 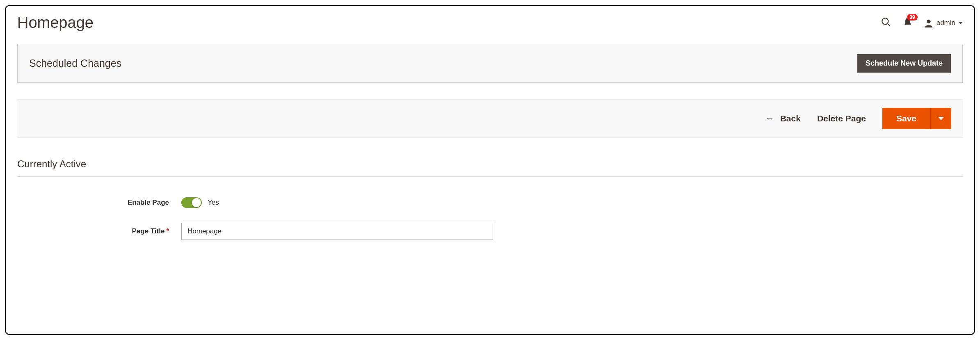 What do you see at coordinates (946, 23) in the screenshot?
I see `user-label: admin` at bounding box center [946, 23].